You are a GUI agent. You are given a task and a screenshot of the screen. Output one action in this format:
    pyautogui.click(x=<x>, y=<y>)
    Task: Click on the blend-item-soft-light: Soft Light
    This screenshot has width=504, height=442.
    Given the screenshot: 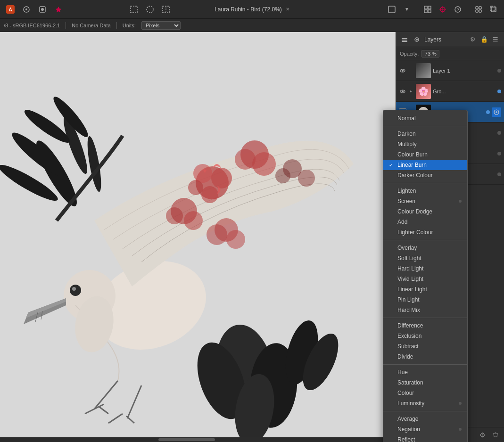 What is the action you would take?
    pyautogui.click(x=425, y=258)
    